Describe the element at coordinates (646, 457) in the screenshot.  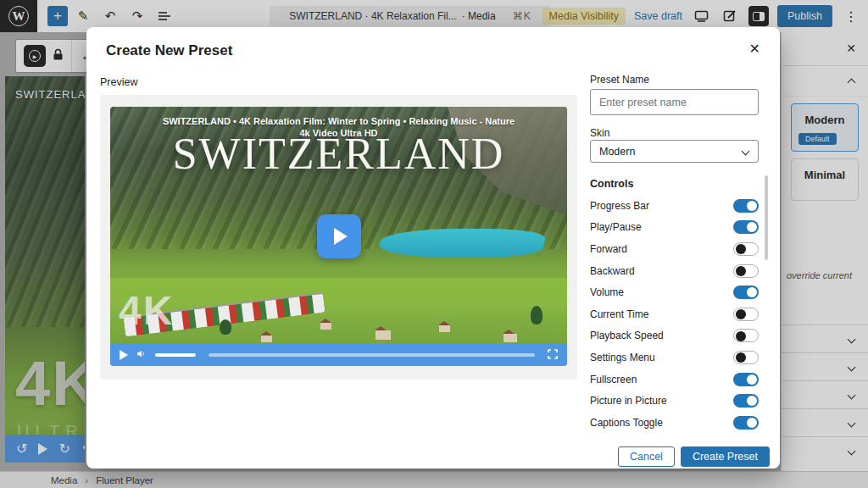
I see `cancel-button: Cancel` at that location.